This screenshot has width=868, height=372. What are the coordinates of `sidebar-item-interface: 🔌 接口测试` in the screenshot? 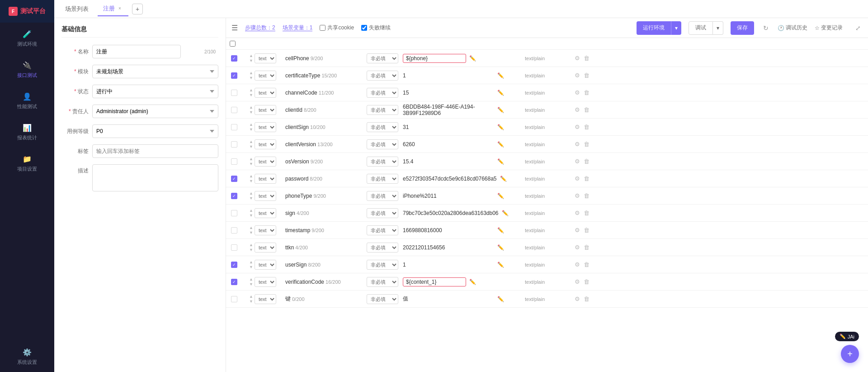 It's located at (27, 70).